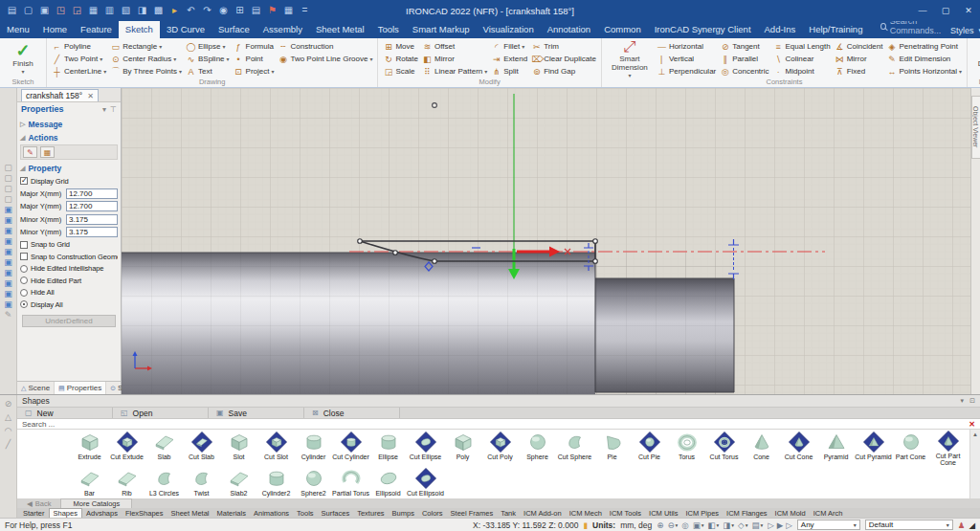 This screenshot has width=980, height=531. What do you see at coordinates (463, 448) in the screenshot?
I see `catalog-shape-item: Poly` at bounding box center [463, 448].